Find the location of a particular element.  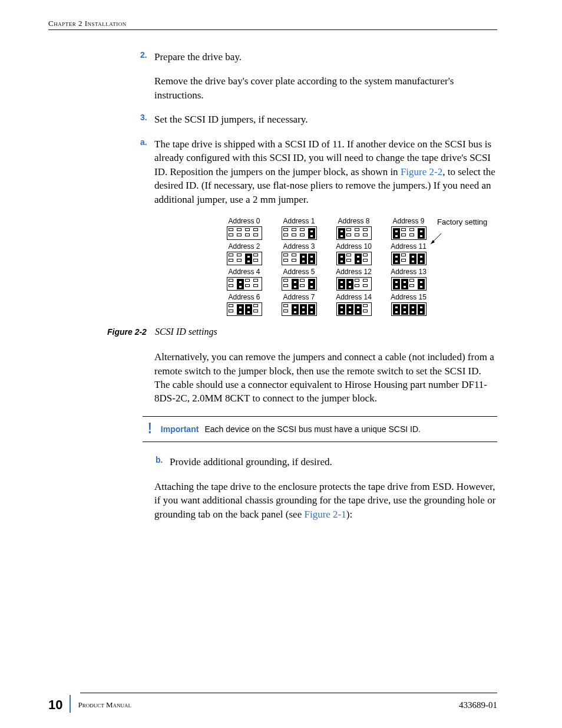

figure-caption-text: SCSI ID settings is located at coordinates (186, 332).